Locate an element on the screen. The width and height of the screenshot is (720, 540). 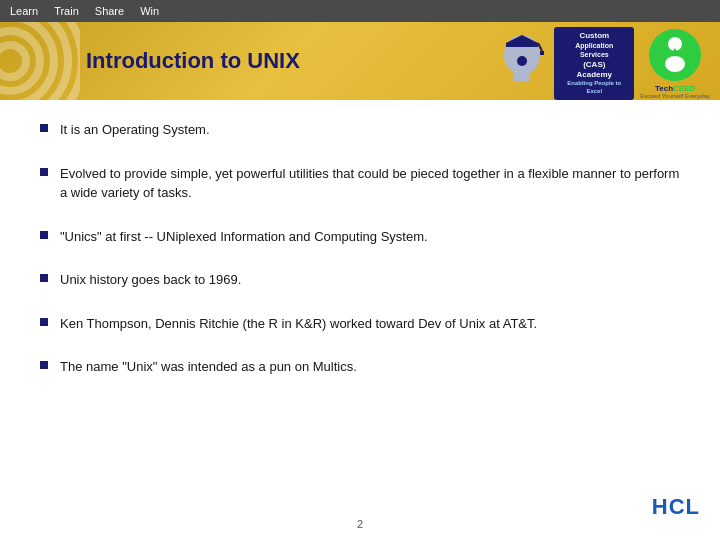
cas-line2: Application Services is located at coordinates (594, 50).